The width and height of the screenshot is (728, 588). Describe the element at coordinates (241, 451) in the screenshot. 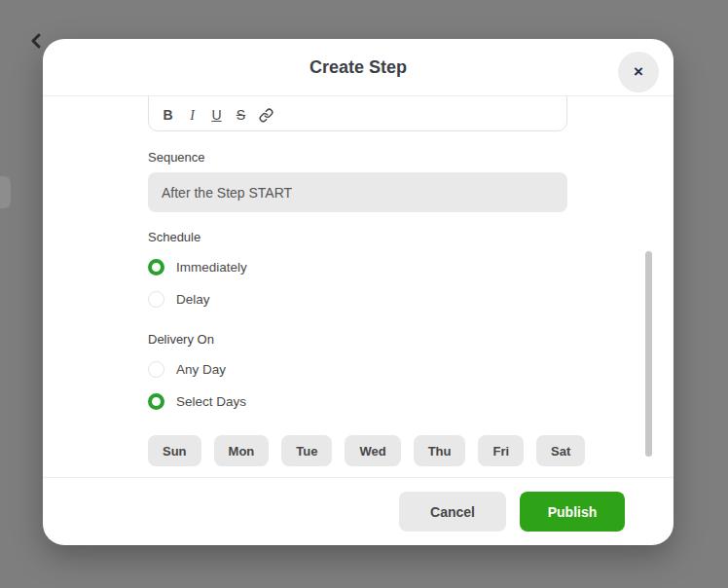

I see `day-button-mon: Mon` at that location.